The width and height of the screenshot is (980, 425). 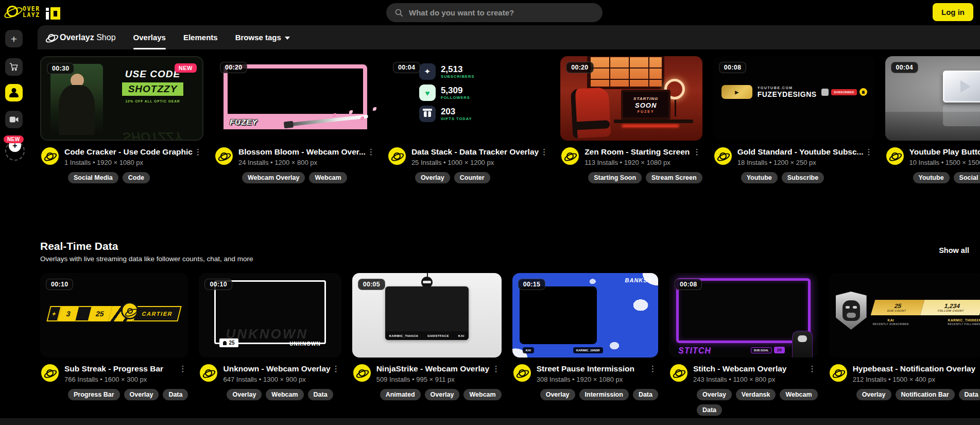 I want to click on card-thumbnail: ✦ 3 25 CARTIER 00:10, so click(x=114, y=315).